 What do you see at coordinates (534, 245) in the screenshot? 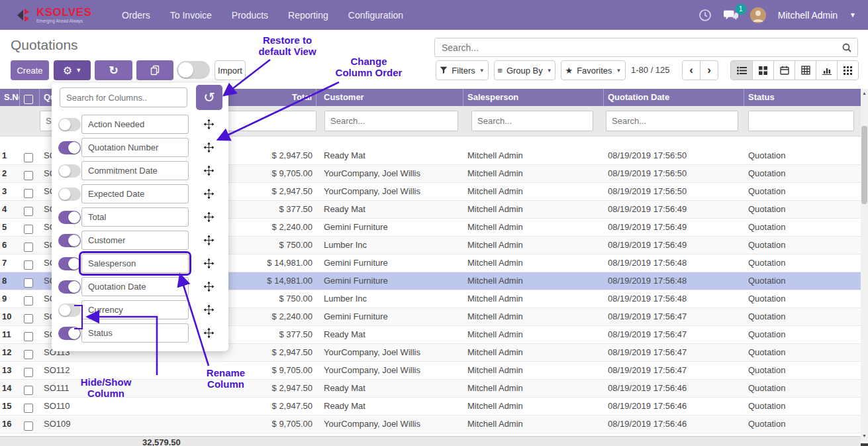
I see `salesperson-cell: Mitchell Admin` at bounding box center [534, 245].